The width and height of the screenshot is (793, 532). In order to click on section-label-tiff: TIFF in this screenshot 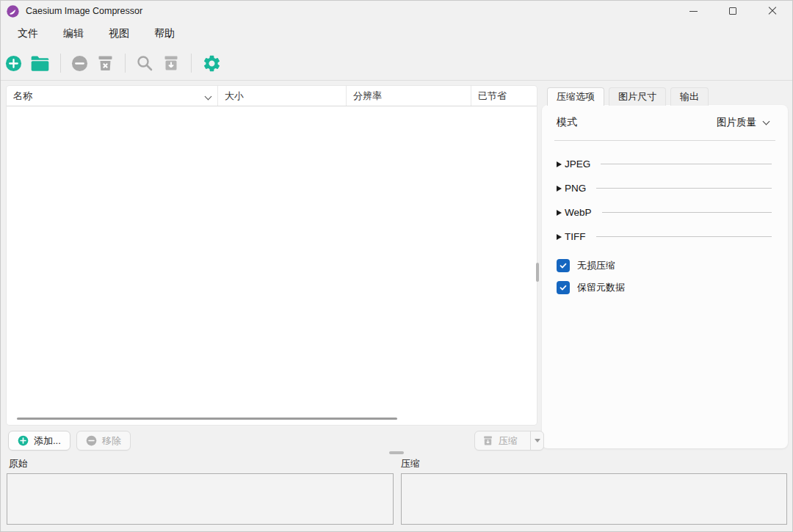, I will do `click(576, 236)`.